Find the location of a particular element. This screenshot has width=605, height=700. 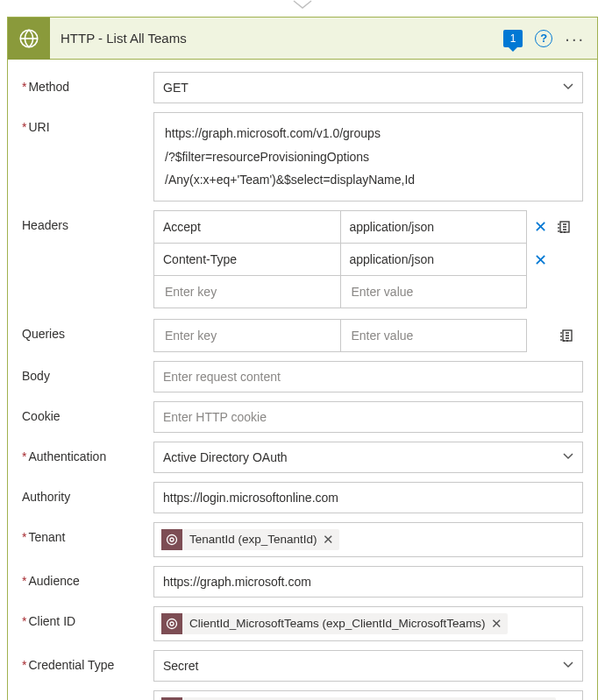

headers-side-actions: ✕ ✕ is located at coordinates (555, 260).